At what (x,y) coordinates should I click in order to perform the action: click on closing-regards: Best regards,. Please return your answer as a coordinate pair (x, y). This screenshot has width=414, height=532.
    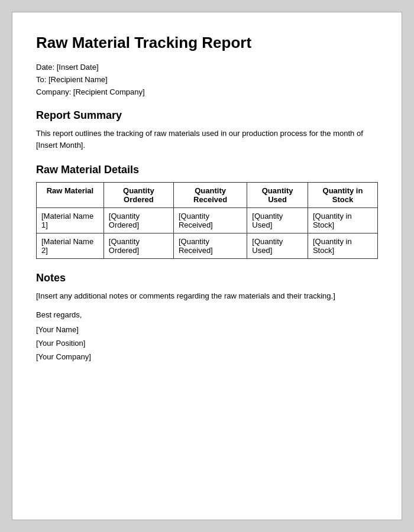
    Looking at the image, I should click on (207, 314).